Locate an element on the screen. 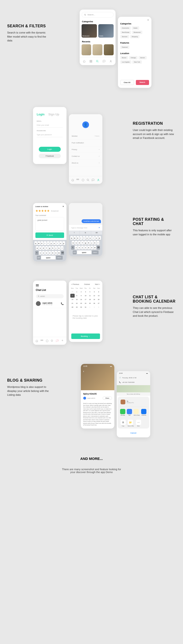  chat-input: Type a message here➤ is located at coordinates (86, 228).